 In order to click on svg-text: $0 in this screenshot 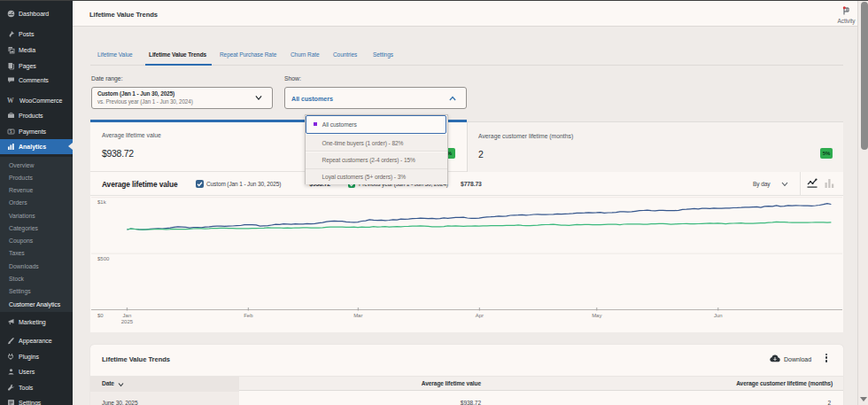, I will do `click(101, 315)`.